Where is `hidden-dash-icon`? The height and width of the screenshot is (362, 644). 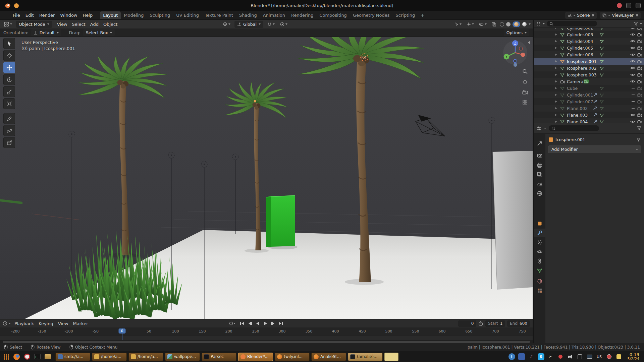 hidden-dash-icon is located at coordinates (633, 102).